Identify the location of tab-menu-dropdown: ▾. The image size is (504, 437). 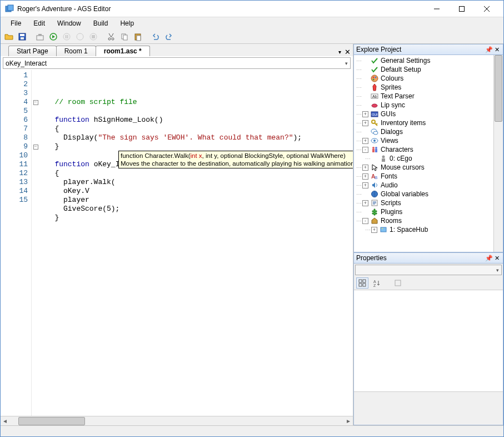
(340, 52).